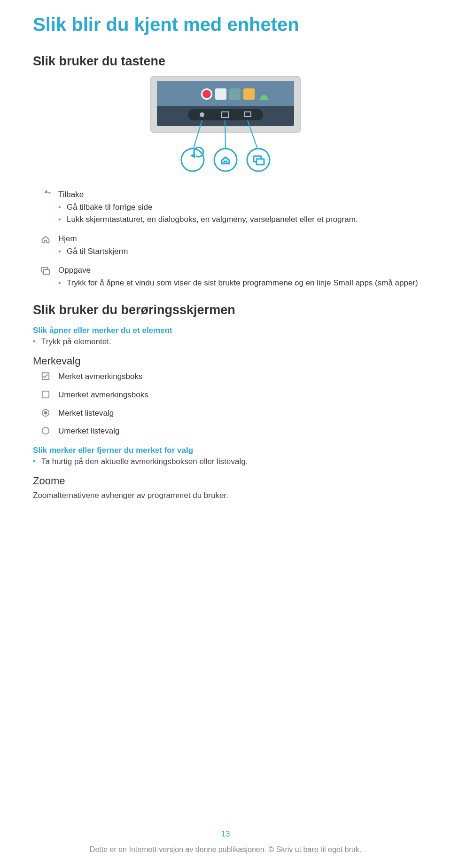 Image resolution: width=451 pixels, height=868 pixels. What do you see at coordinates (226, 61) in the screenshot?
I see `section-buttons-heading: Slik bruker du tastene` at bounding box center [226, 61].